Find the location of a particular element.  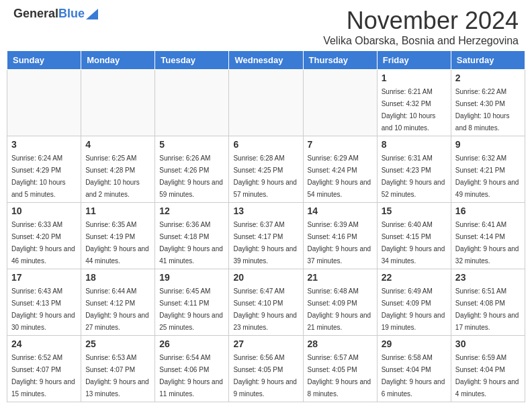

day-number: 26 is located at coordinates (192, 344).